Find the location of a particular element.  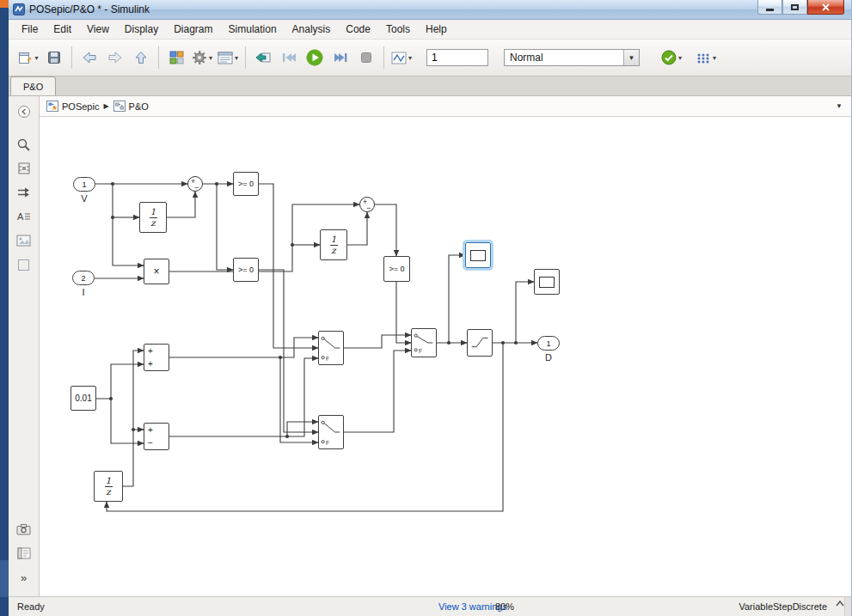

pan-arrows-button is located at coordinates (24, 192).